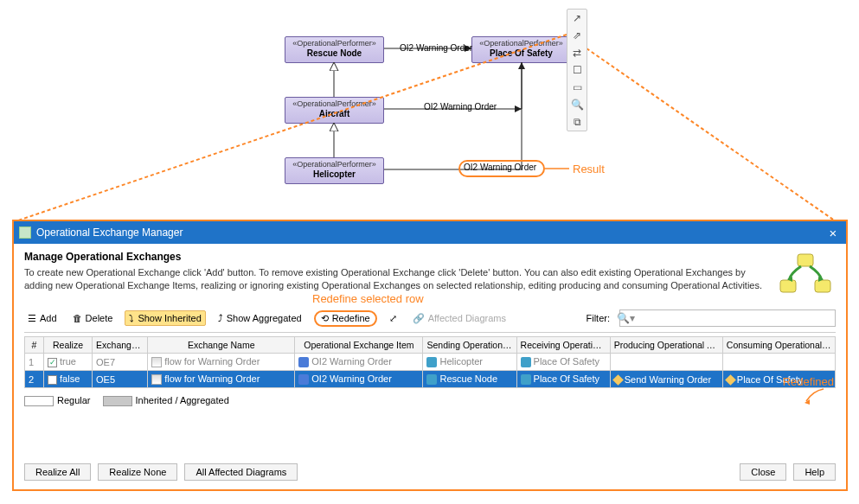 The image size is (859, 504). Describe the element at coordinates (459, 318) in the screenshot. I see `affected-diagrams-button: 🔗 Affected Diagrams` at that location.